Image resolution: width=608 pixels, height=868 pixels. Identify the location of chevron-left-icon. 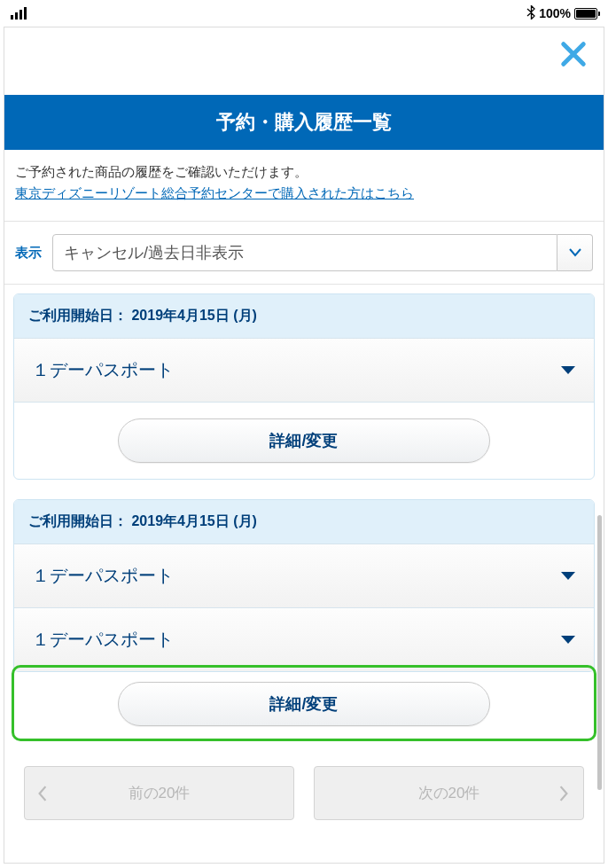
(43, 794).